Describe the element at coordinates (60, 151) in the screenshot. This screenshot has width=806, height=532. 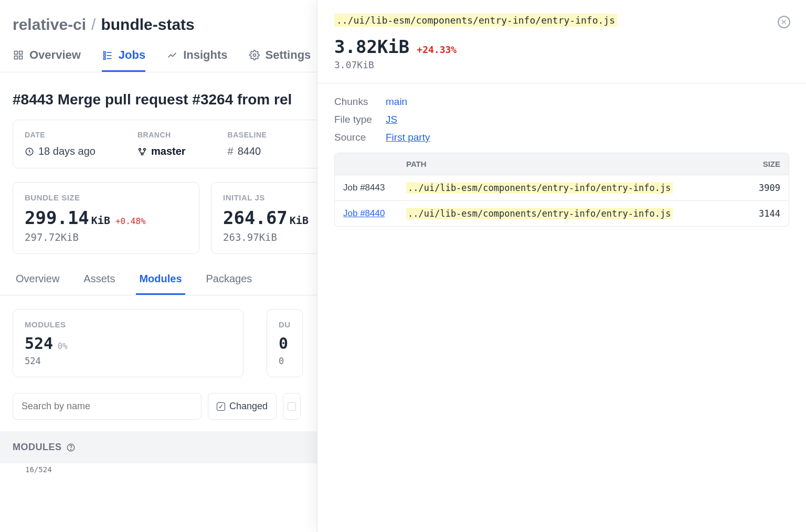
I see `meta-date-value: 18 days ago` at that location.